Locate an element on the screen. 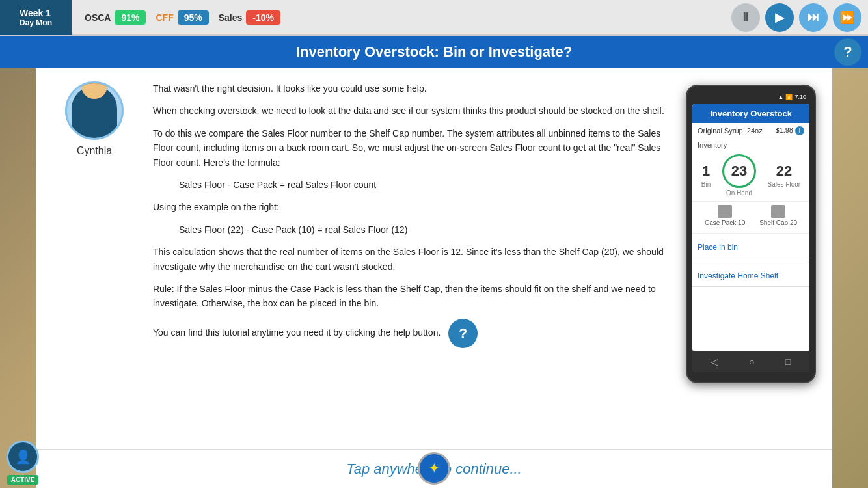  metrics-group: OSCA 91% CFF 95% Sales -10% is located at coordinates (182, 18).